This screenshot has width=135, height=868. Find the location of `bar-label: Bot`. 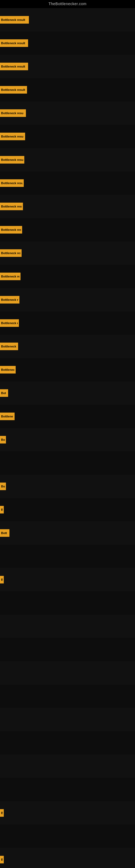

bar-label: Bot is located at coordinates (3, 393).